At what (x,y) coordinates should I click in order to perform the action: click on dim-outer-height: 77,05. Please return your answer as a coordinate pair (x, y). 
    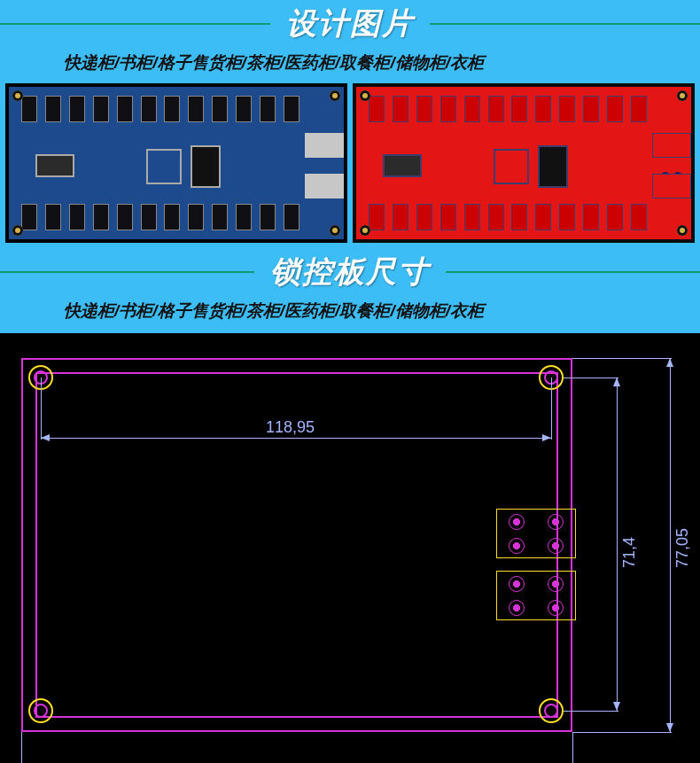
    Looking at the image, I should click on (682, 548).